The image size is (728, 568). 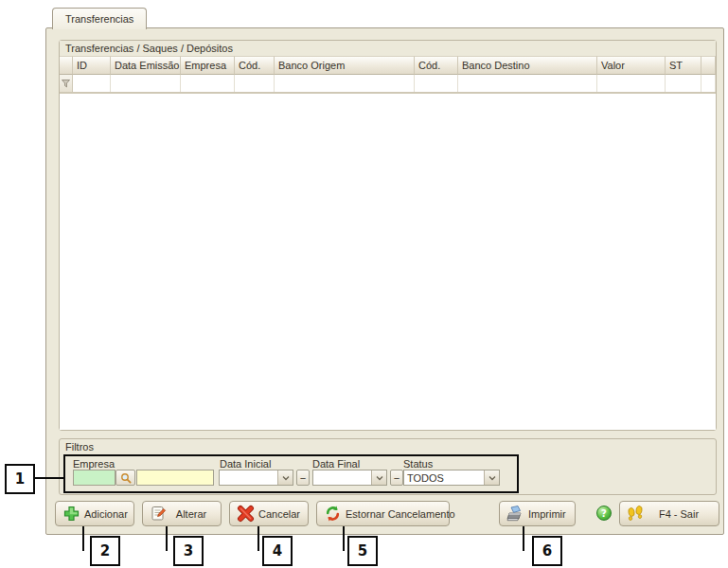 What do you see at coordinates (345, 65) in the screenshot?
I see `column-header-banco-origem: Banco Origem` at bounding box center [345, 65].